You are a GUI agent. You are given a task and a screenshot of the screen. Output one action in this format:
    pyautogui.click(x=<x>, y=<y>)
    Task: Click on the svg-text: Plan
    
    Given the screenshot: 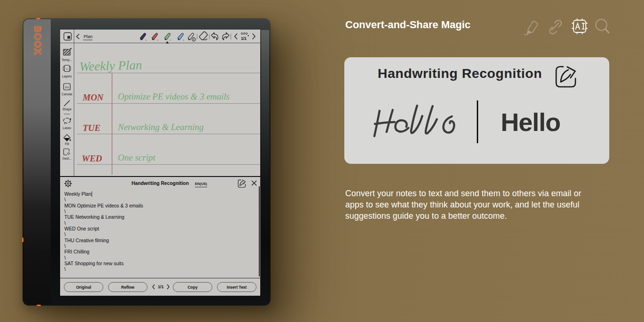 What is the action you would take?
    pyautogui.click(x=88, y=37)
    